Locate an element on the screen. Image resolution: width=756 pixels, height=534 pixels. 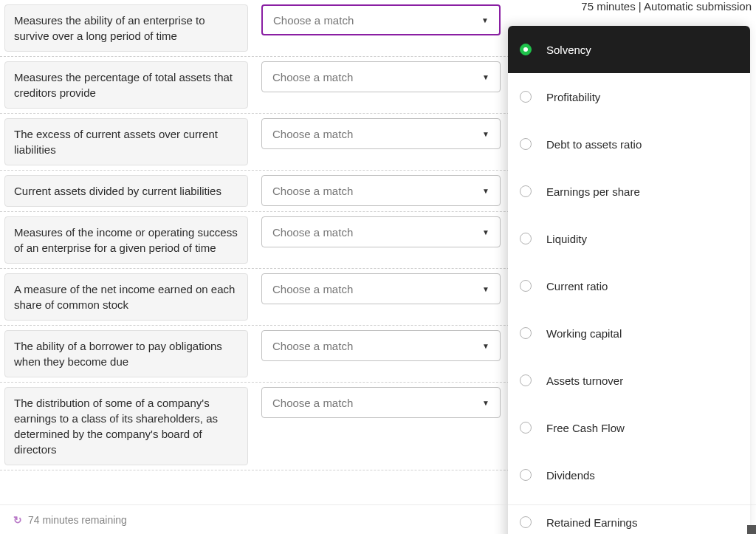
option-item: Free Cash Flow is located at coordinates (629, 428).